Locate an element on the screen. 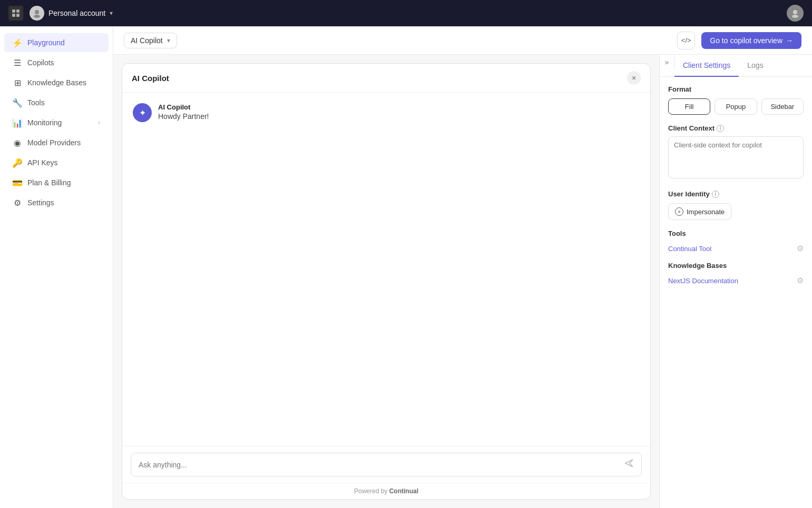  sidebar-item-label: Tools is located at coordinates (36, 103).